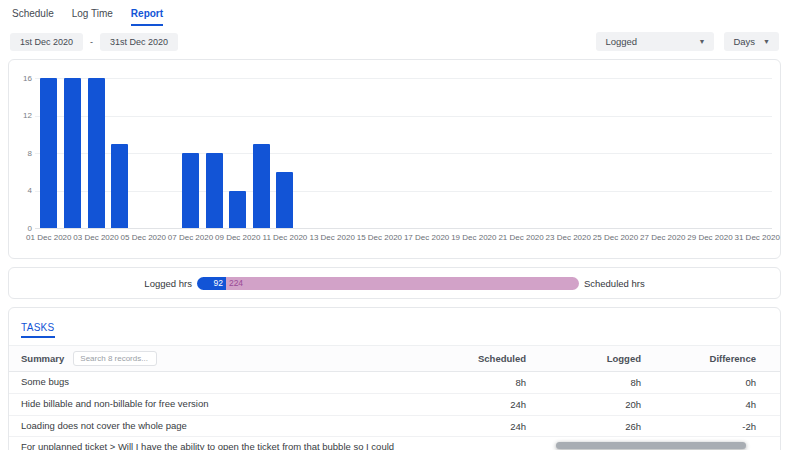  What do you see at coordinates (621, 42) in the screenshot?
I see `metric-select-value: Logged` at bounding box center [621, 42].